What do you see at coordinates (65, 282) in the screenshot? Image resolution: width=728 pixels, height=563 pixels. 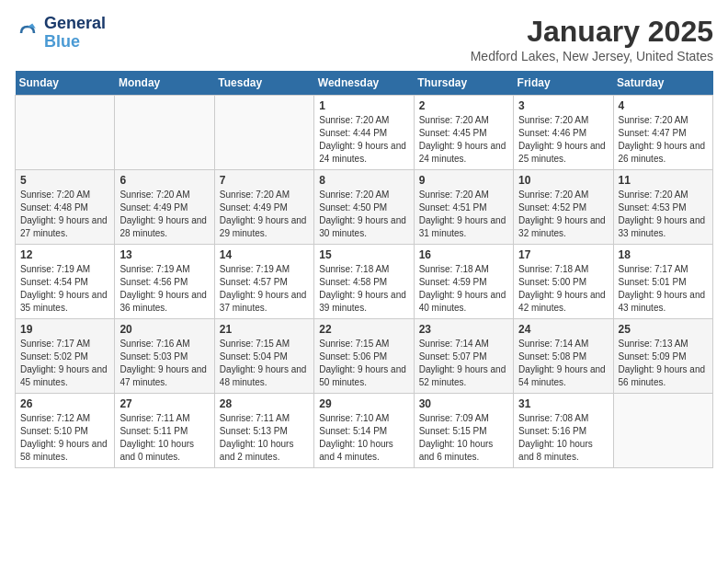 I see `calendar-cell: 12Sunrise: 7:19 AMSunset: 4:54 PMDayligh…` at bounding box center [65, 282].